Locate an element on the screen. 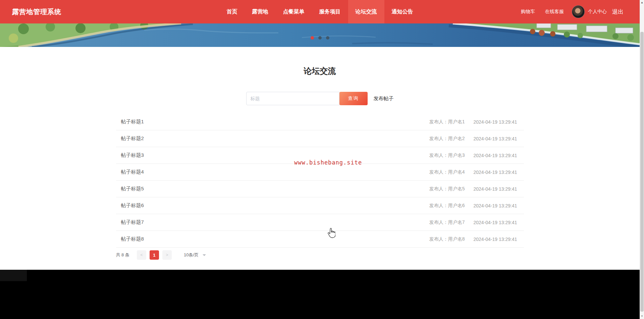 The height and width of the screenshot is (319, 644). nav-item: 论坛交流 is located at coordinates (366, 12).